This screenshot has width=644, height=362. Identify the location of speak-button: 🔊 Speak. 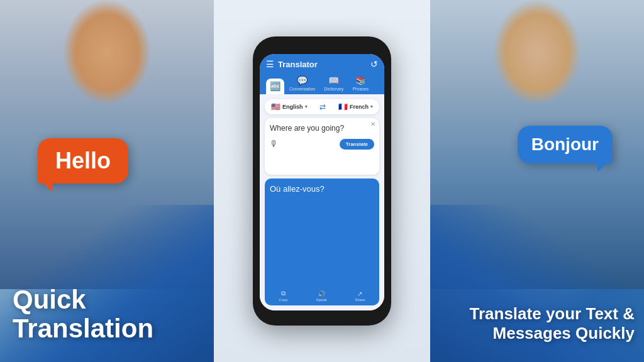
(321, 296).